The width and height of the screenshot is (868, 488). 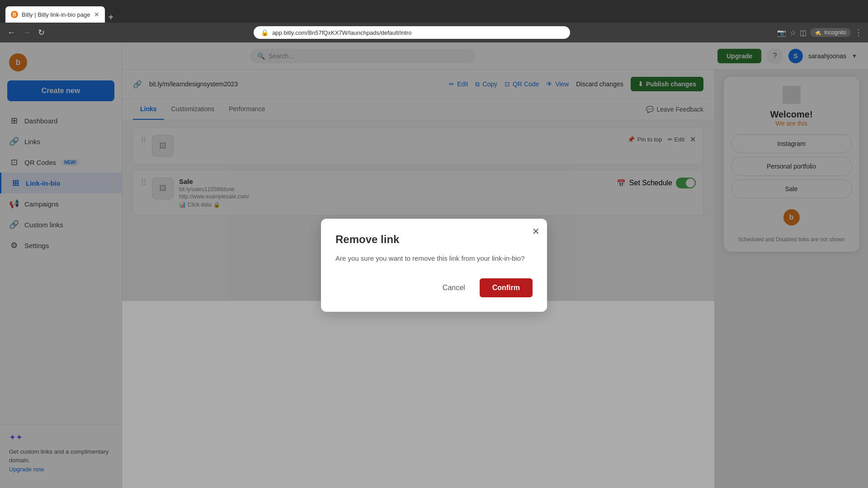 What do you see at coordinates (56, 14) in the screenshot?
I see `tab-title: Bitly | Bitly link-in-bio page` at bounding box center [56, 14].